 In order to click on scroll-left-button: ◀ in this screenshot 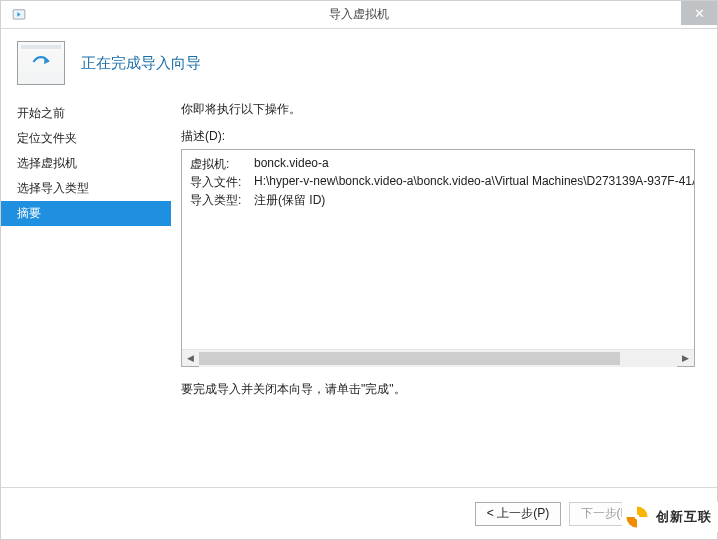, I will do `click(190, 358)`.